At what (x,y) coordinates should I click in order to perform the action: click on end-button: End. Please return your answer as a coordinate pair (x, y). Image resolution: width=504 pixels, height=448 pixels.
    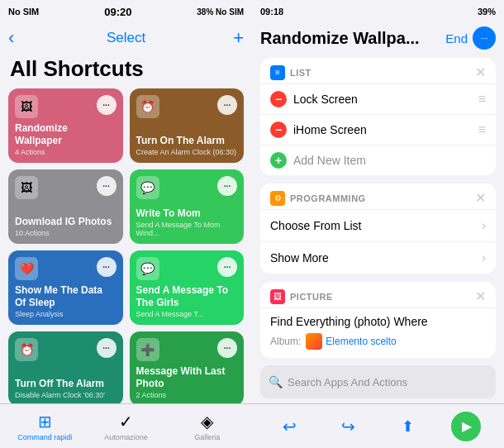
    Looking at the image, I should click on (456, 38).